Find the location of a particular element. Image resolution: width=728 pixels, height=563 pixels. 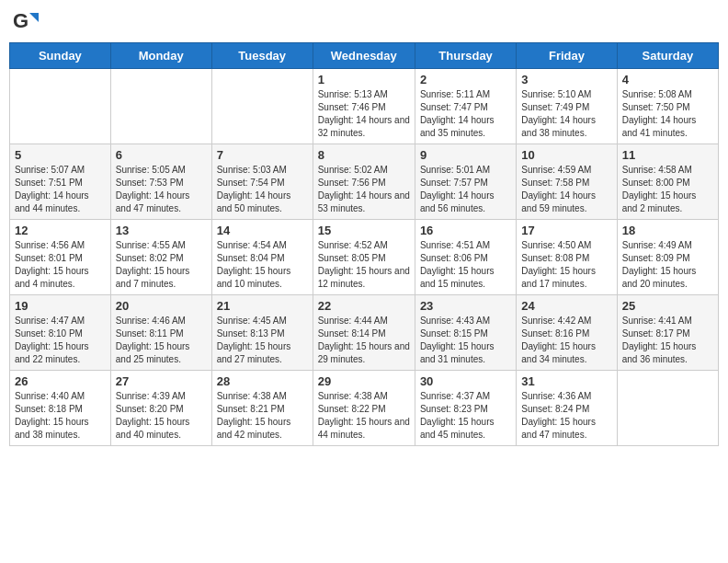

calendar-cell: 16Sunrise: 4:51 AMSunset: 8:06 PMDayligh… is located at coordinates (465, 258).